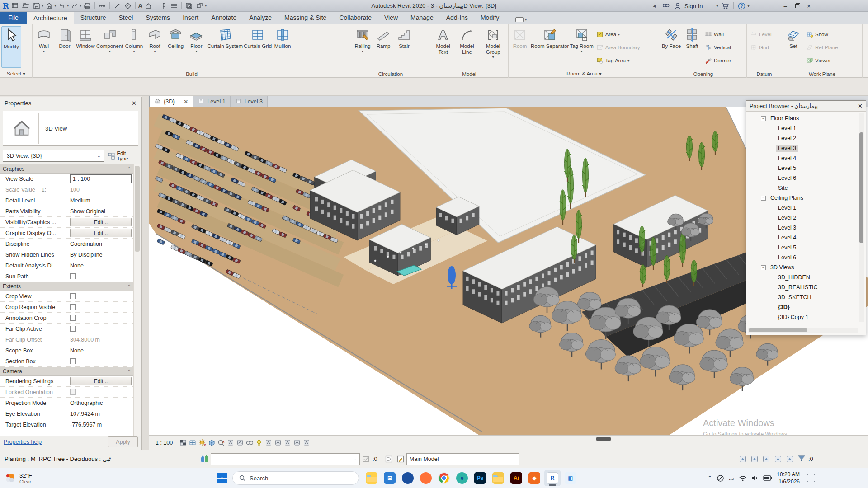 This screenshot has width=868, height=488. What do you see at coordinates (288, 443) in the screenshot?
I see `displacement-sets-icon` at bounding box center [288, 443].